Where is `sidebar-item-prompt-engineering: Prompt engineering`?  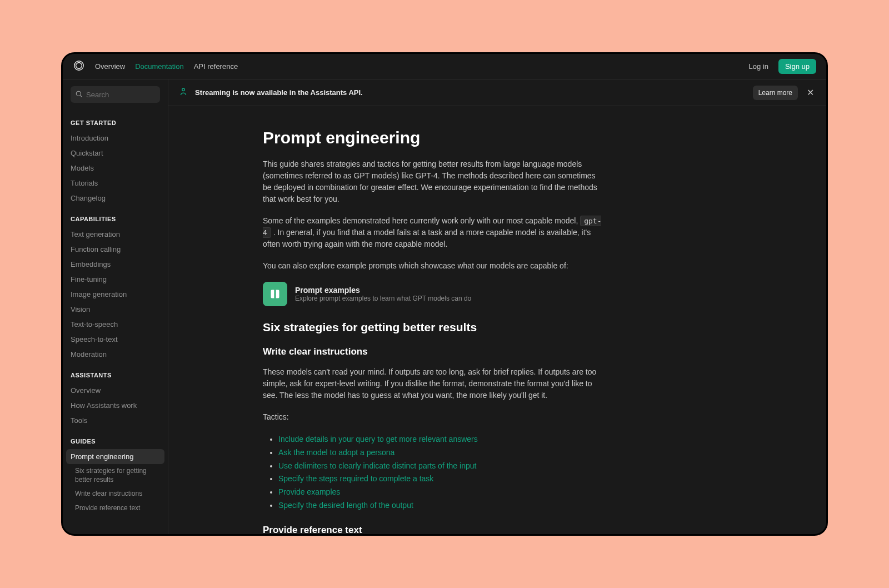 sidebar-item-prompt-engineering: Prompt engineering is located at coordinates (116, 457).